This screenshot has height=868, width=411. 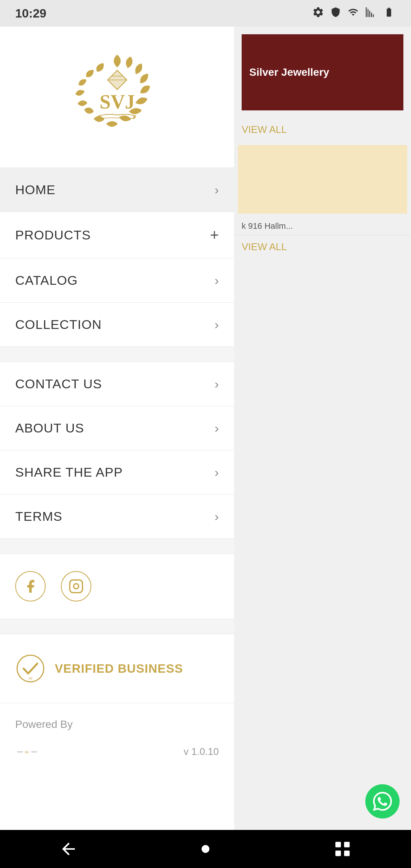 What do you see at coordinates (117, 325) in the screenshot?
I see `menu-item-collection: COLLECTION ›` at bounding box center [117, 325].